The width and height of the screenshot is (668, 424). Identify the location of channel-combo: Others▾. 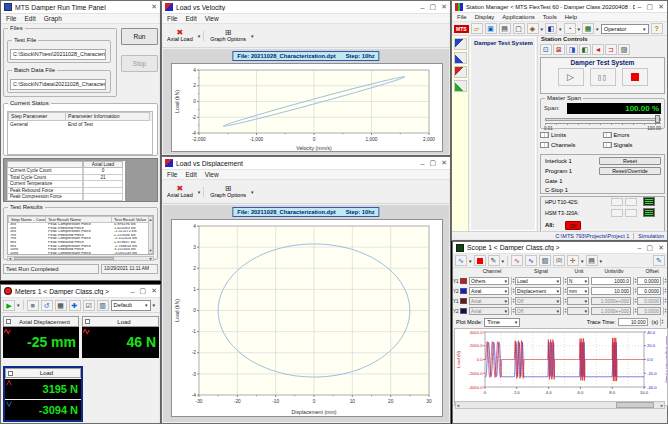
(489, 281).